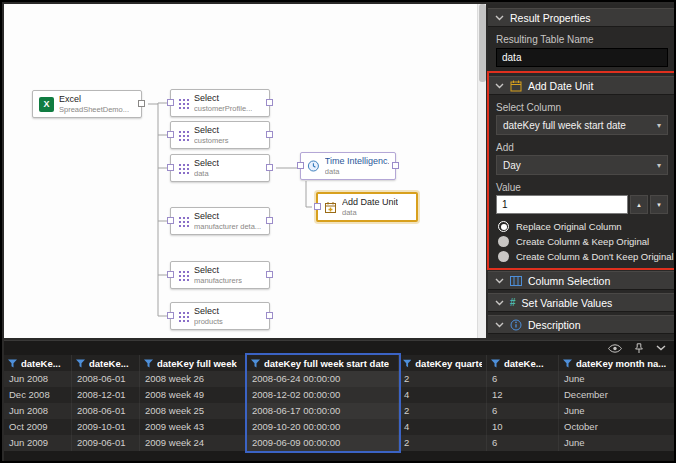 The width and height of the screenshot is (676, 463). Describe the element at coordinates (482, 171) in the screenshot. I see `canvas-vertical-scrollbar` at that location.